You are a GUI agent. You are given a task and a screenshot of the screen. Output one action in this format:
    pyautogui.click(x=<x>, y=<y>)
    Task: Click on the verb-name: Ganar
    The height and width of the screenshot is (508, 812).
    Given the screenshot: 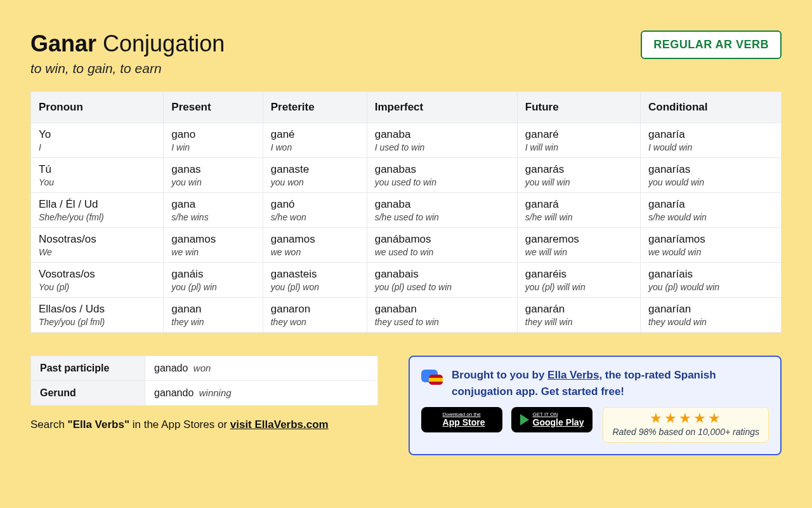 What is the action you would take?
    pyautogui.click(x=63, y=43)
    